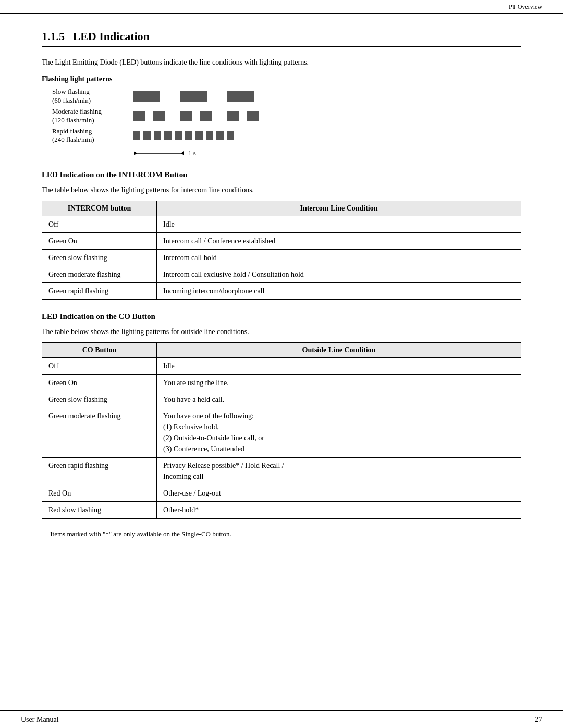  What do you see at coordinates (282, 383) in the screenshot?
I see `co-table-row: Green OnYou are using the line.` at bounding box center [282, 383].